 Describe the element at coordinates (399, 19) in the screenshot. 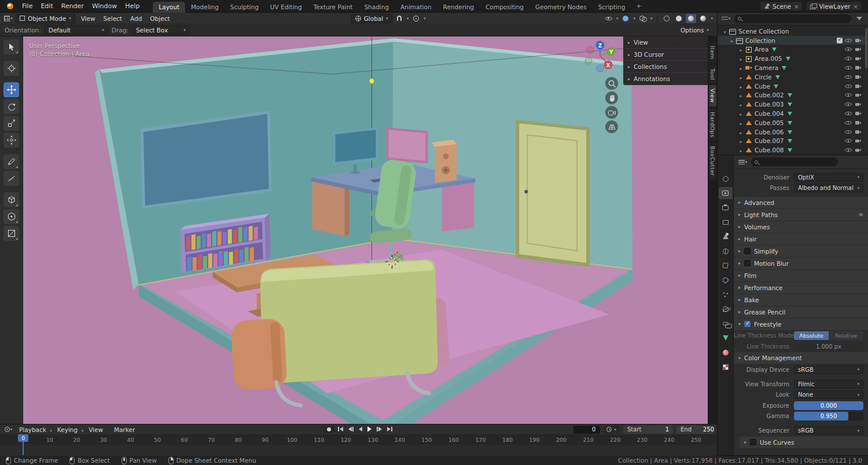

I see `snap-toggle-button` at that location.